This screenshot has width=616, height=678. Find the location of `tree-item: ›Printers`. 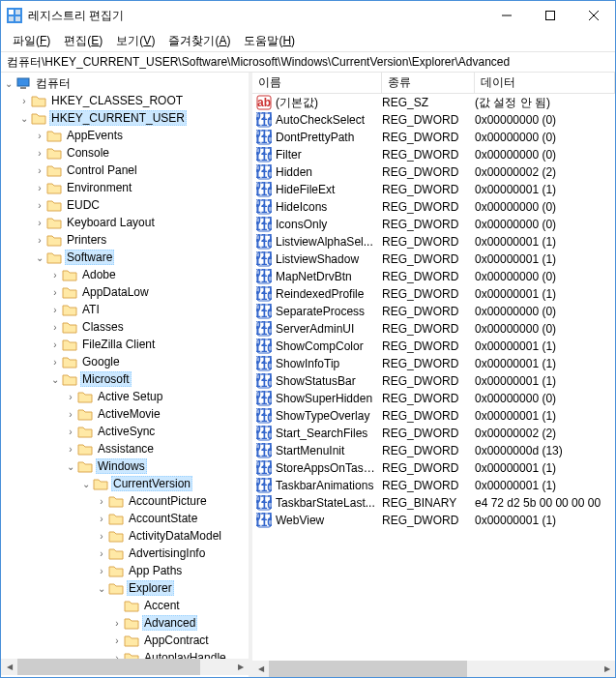

tree-item: ›Printers is located at coordinates (125, 240).